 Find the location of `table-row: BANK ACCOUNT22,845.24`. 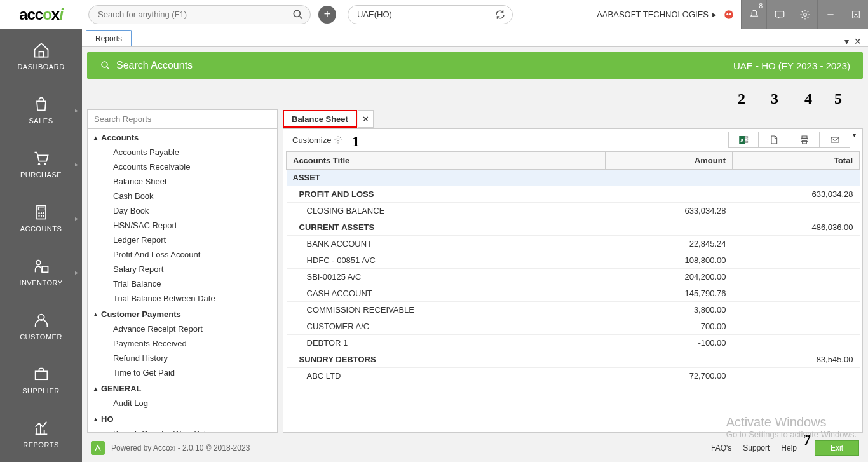

table-row: BANK ACCOUNT22,845.24 is located at coordinates (573, 244).